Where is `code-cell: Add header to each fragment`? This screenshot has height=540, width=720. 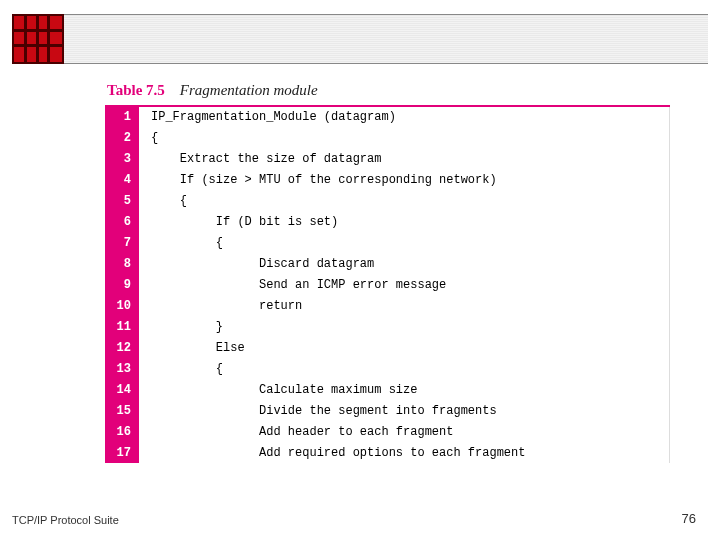 code-cell: Add header to each fragment is located at coordinates (404, 432).